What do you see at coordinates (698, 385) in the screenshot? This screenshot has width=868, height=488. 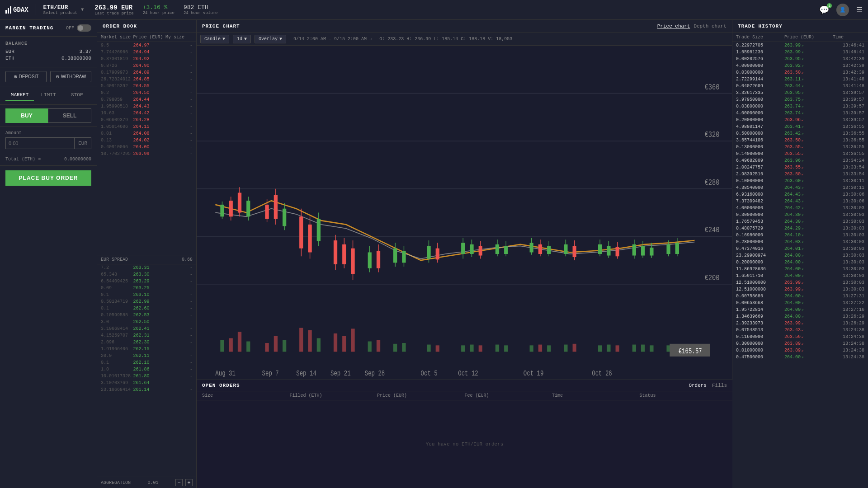 I see `tab-orders: Orders` at bounding box center [698, 385].